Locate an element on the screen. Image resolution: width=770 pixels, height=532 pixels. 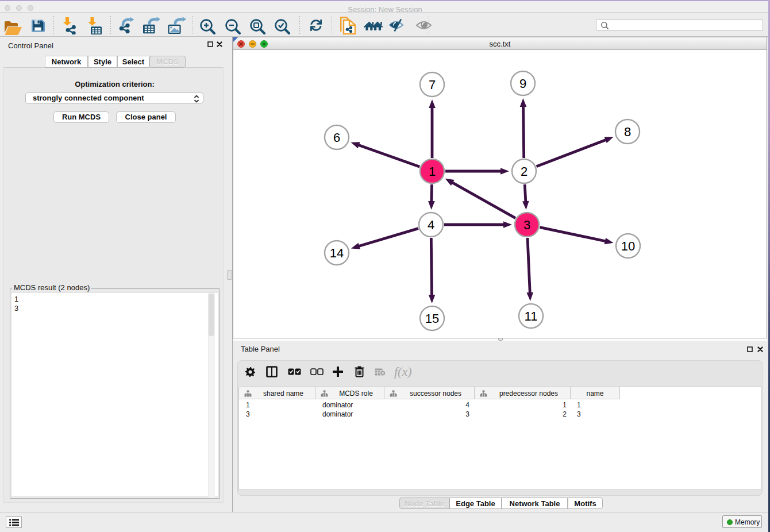
svg-text: 4 is located at coordinates (431, 225).